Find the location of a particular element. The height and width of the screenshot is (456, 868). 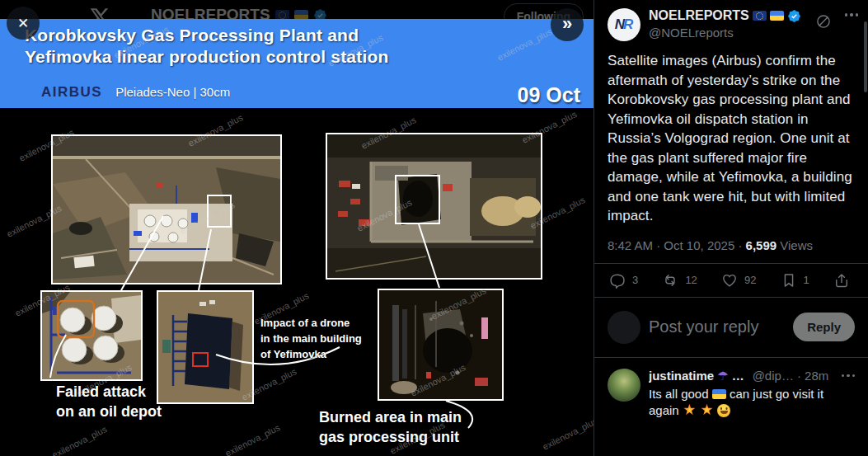

image-caption-banner: Korobkovsky Gas Processing Plant and Yef… is located at coordinates (297, 63).